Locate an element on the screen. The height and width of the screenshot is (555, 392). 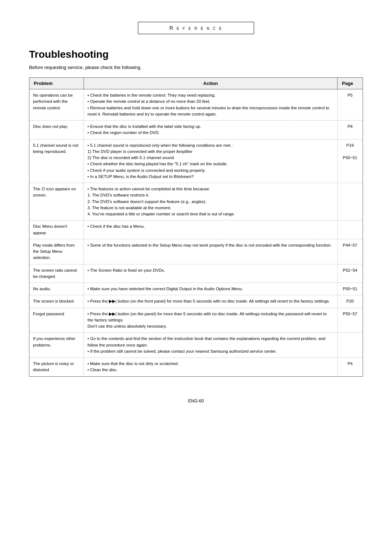
page-title: Troubleshooting is located at coordinates (196, 54).